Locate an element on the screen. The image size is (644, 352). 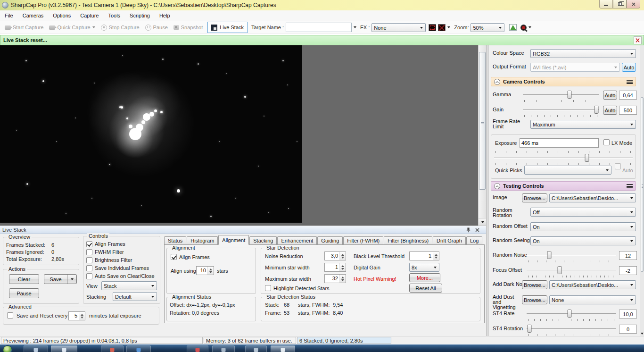
align-stars-spinner: 10 is located at coordinates (205, 271).